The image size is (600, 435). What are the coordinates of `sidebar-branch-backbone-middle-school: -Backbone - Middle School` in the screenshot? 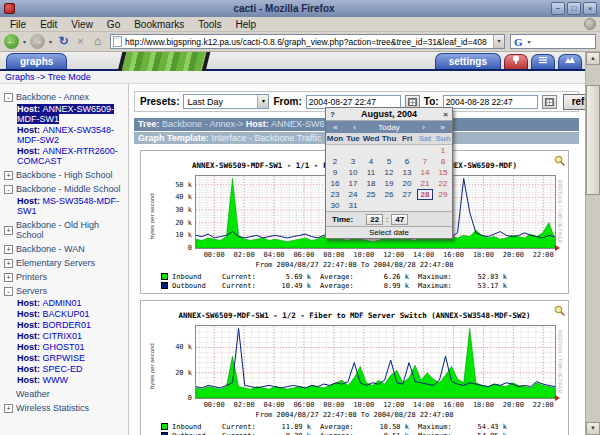 It's located at (65, 189).